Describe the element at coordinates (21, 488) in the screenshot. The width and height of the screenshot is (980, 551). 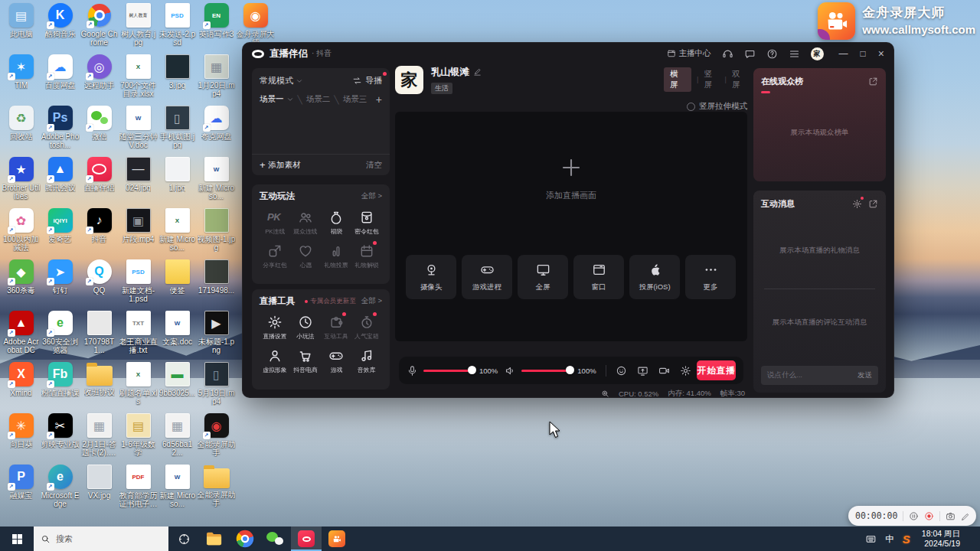
I see `desktop-icon: P↗融媒宝` at that location.